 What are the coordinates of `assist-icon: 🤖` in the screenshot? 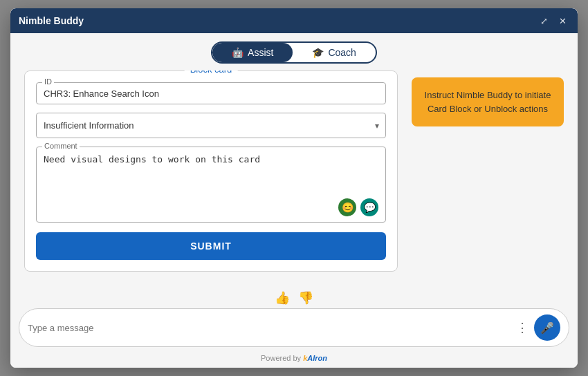 It's located at (238, 53).